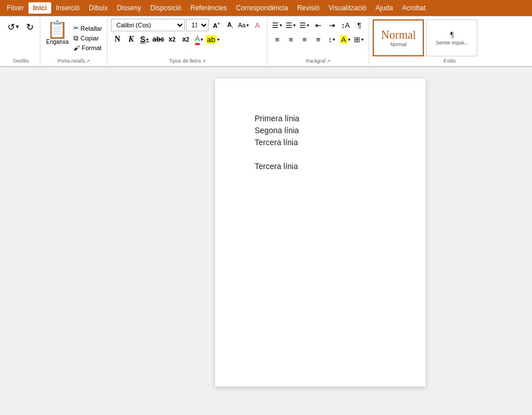  Describe the element at coordinates (275, 25) in the screenshot. I see `bullets-icon: ☰` at that location.